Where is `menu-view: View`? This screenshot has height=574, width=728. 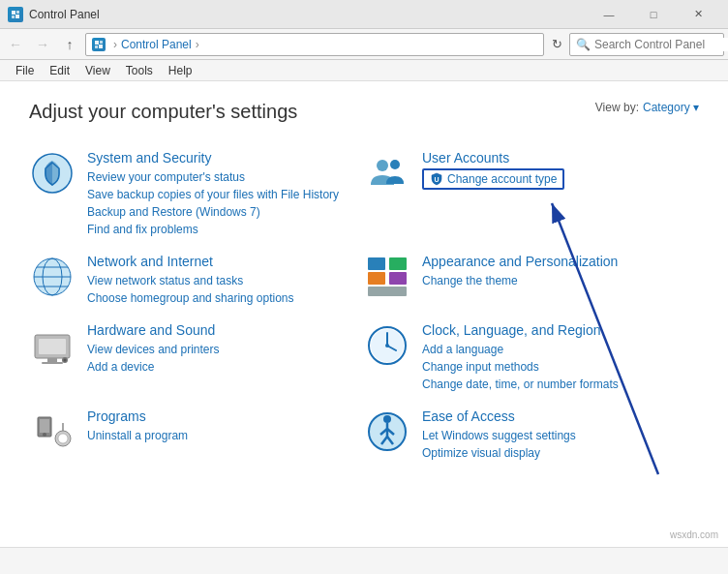 menu-view: View is located at coordinates (98, 71).